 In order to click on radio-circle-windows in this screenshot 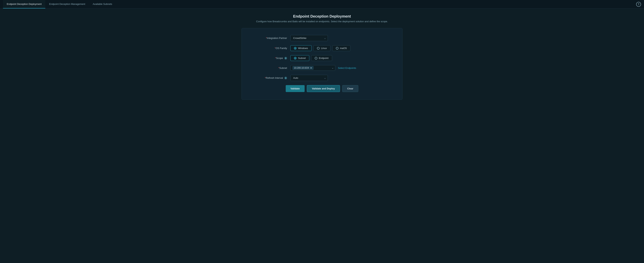, I will do `click(295, 48)`.